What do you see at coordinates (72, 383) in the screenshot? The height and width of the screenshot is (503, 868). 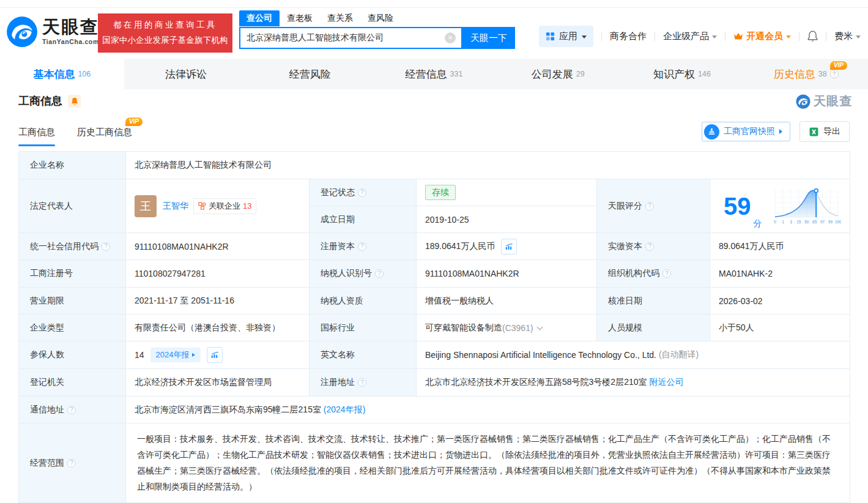 I see `field-label-registration-authority: 登记机关` at bounding box center [72, 383].